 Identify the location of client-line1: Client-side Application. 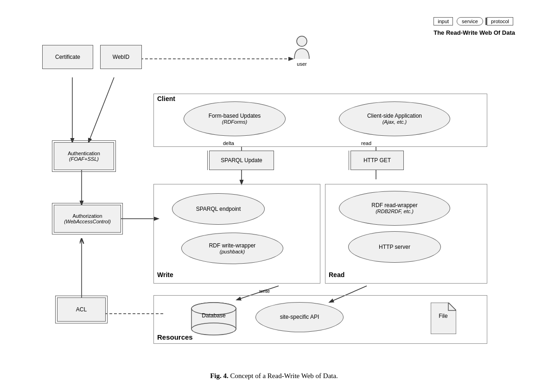
(395, 116).